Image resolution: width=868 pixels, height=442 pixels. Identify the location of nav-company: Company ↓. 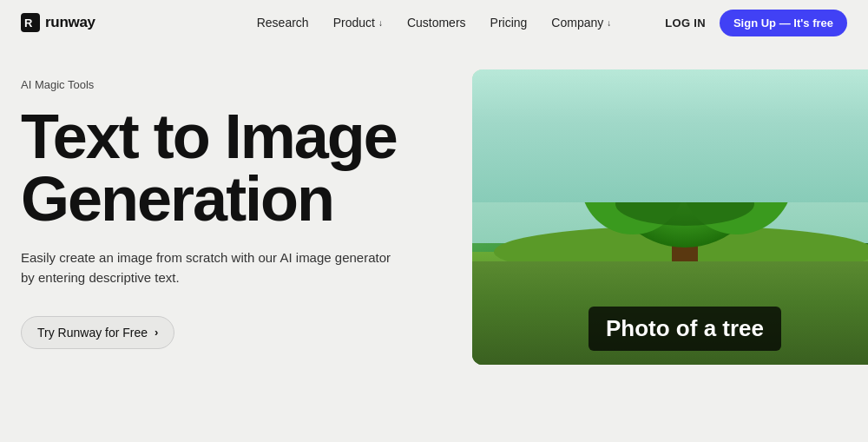
(582, 23).